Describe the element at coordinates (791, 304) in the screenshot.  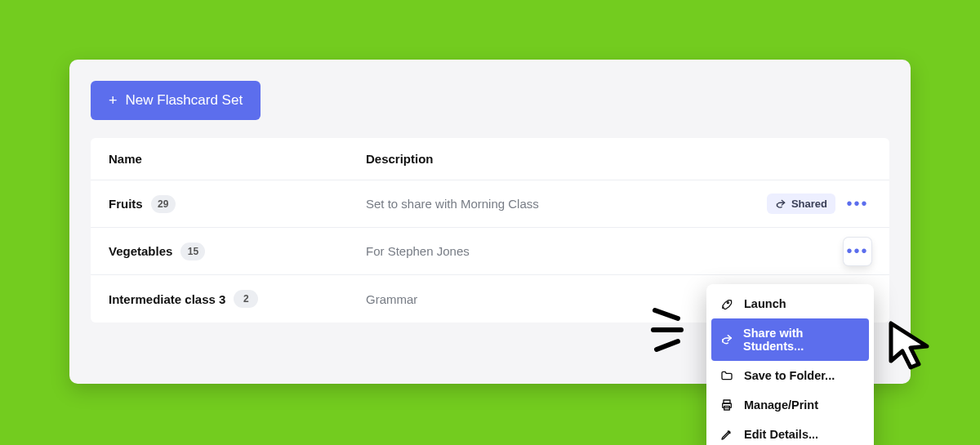
I see `menu-item-launch: Launch` at that location.